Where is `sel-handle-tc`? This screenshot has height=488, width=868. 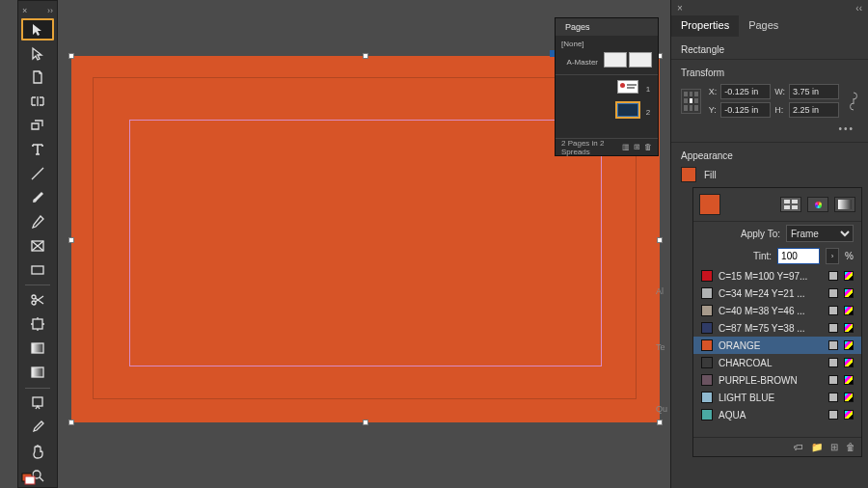 sel-handle-tc is located at coordinates (366, 56).